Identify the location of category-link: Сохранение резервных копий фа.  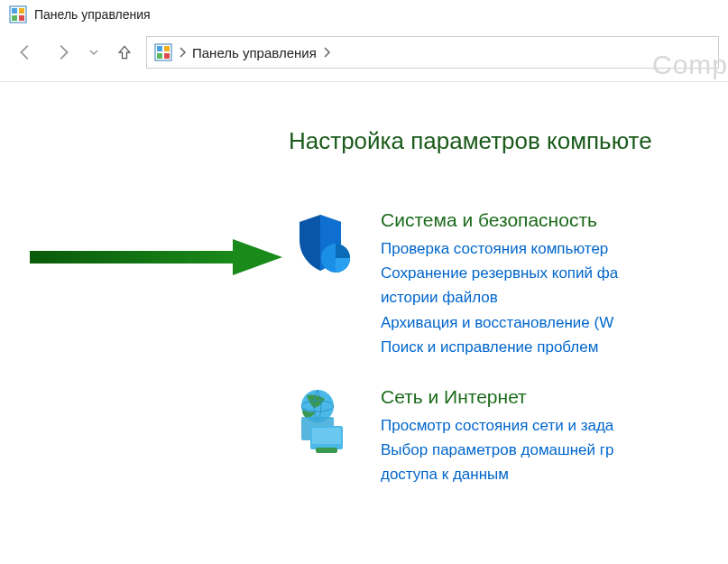
(554, 273).